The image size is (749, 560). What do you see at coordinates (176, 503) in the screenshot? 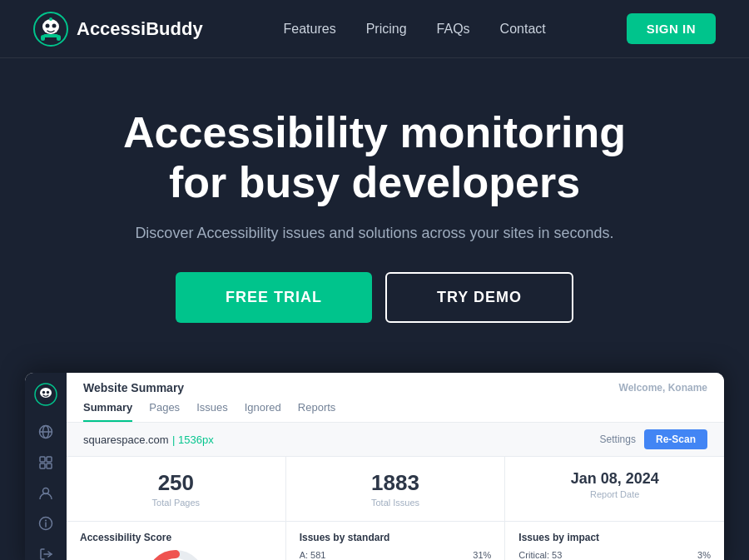
I see `stat-pages-label: Total Pages` at bounding box center [176, 503].